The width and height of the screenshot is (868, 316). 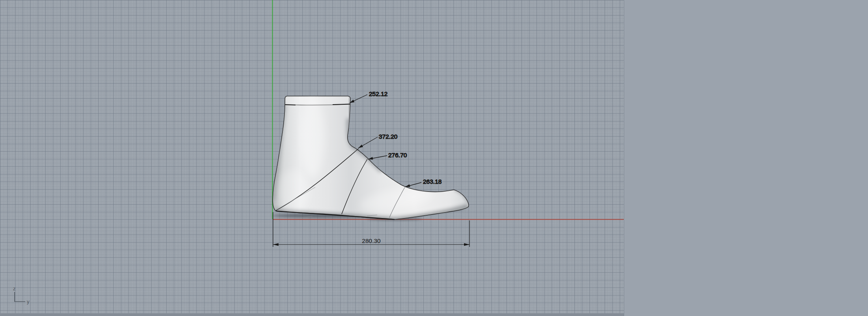 What do you see at coordinates (371, 157) in the screenshot?
I see `shoe-last-model` at bounding box center [371, 157].